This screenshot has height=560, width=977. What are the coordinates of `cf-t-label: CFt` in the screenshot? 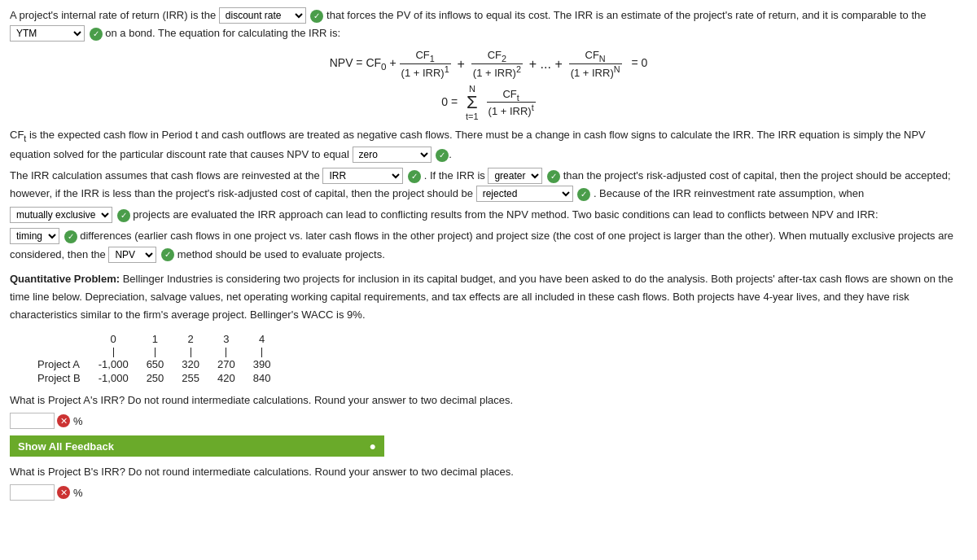 It's located at (18, 135).